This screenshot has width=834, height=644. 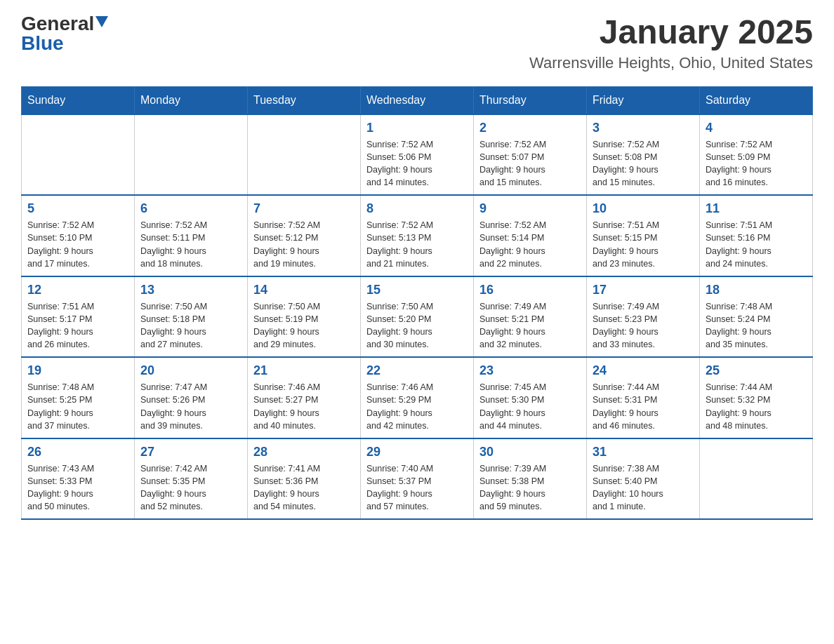 What do you see at coordinates (756, 244) in the screenshot?
I see `day-info: Sunrise: 7:51 AM Sunset: 5:16 PM Dayligh…` at bounding box center [756, 244].